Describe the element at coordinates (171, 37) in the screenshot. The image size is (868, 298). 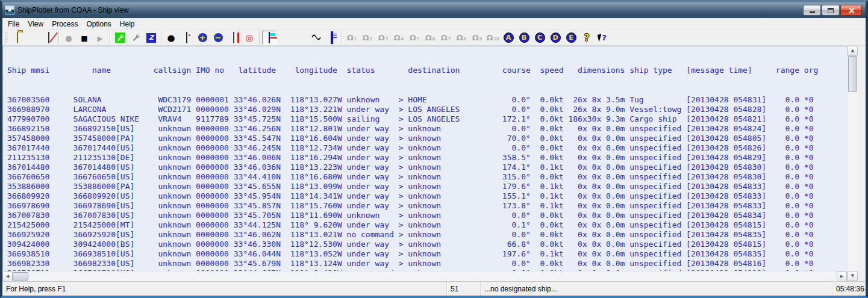
I see `globe-button: ●` at that location.